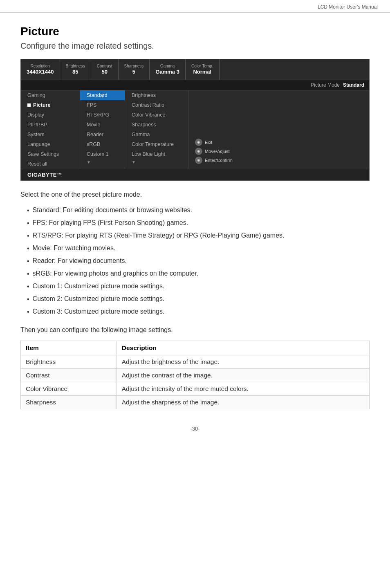 This screenshot has width=390, height=588. Describe the element at coordinates (354, 85) in the screenshot. I see `picture-mode-value: Standard` at that location.